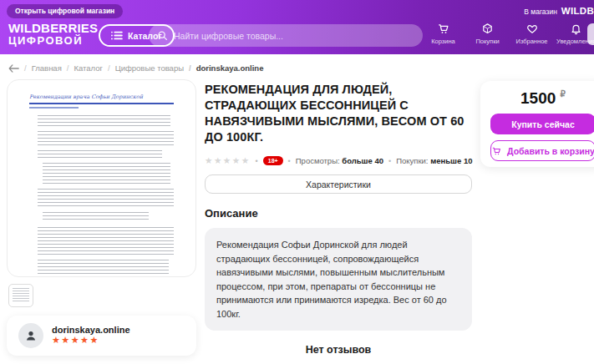 The image size is (594, 364). Describe the element at coordinates (135, 68) in the screenshot. I see `breadcrumb: Главная Каталог Цифровые товары dorinska…` at that location.